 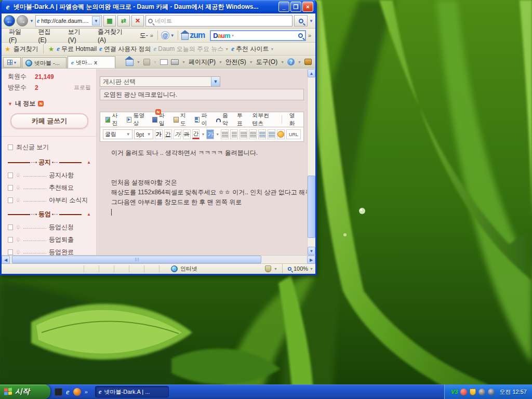 I want to click on attach-label: 음악, so click(x=227, y=119).